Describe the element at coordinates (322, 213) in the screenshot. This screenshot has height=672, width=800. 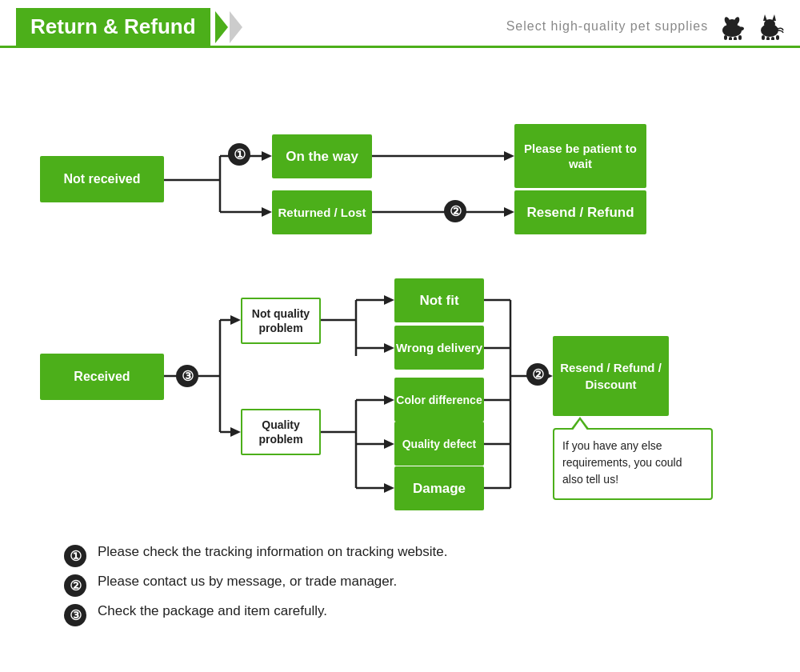
I see `returned-lost-box: Returned / Lost` at that location.